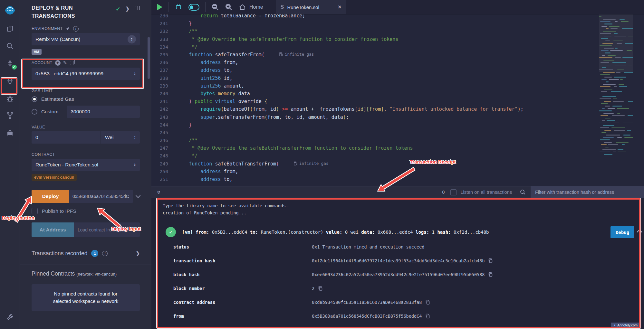 The image size is (644, 329). Describe the element at coordinates (72, 63) in the screenshot. I see `copy-account-icon` at that location.